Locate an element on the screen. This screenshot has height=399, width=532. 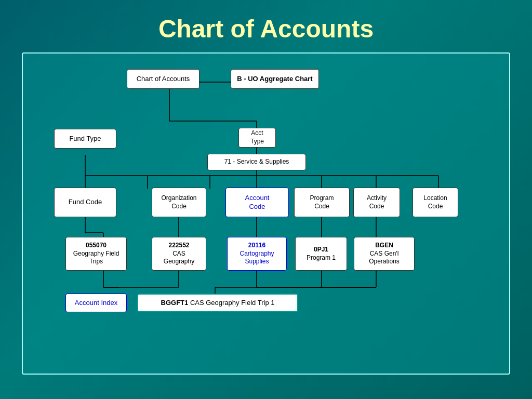
cas-geography-node: 222552CASGeography is located at coordinates (179, 254).